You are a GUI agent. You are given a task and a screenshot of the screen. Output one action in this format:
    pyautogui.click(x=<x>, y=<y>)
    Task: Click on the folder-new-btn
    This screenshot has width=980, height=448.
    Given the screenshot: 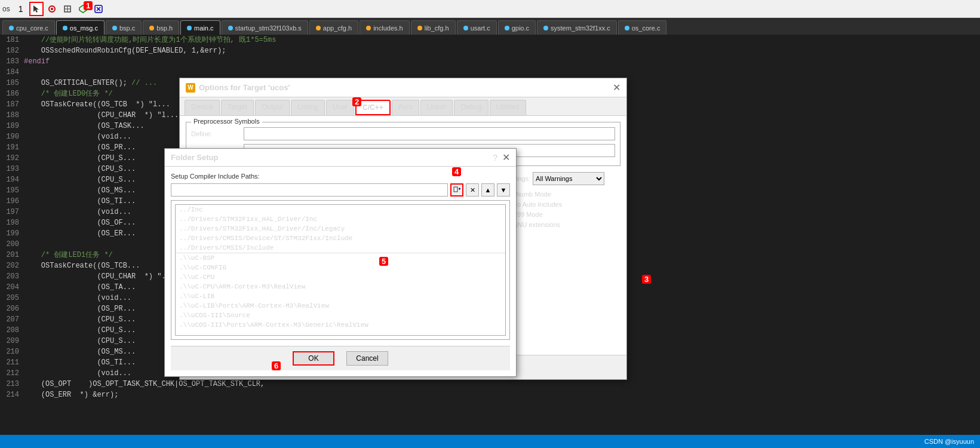 What is the action you would take?
    pyautogui.click(x=457, y=190)
    